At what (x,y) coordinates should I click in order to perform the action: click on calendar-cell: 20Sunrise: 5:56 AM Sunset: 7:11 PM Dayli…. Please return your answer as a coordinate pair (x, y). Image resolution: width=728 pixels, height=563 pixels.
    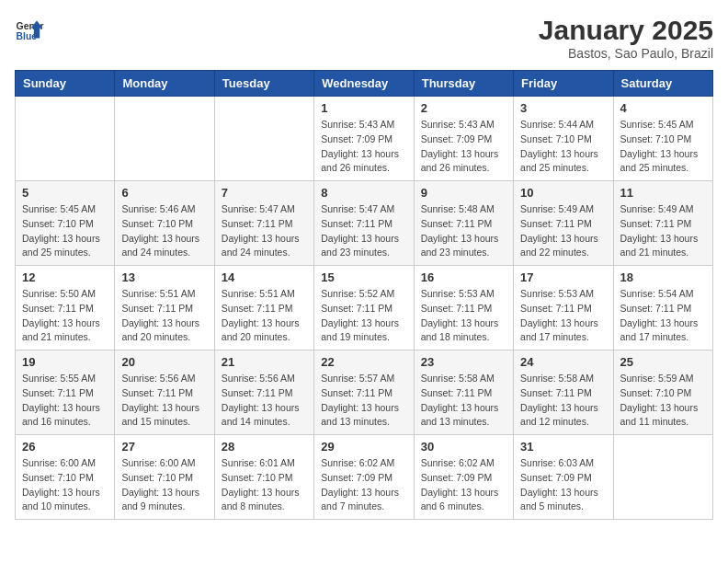
    Looking at the image, I should click on (165, 393).